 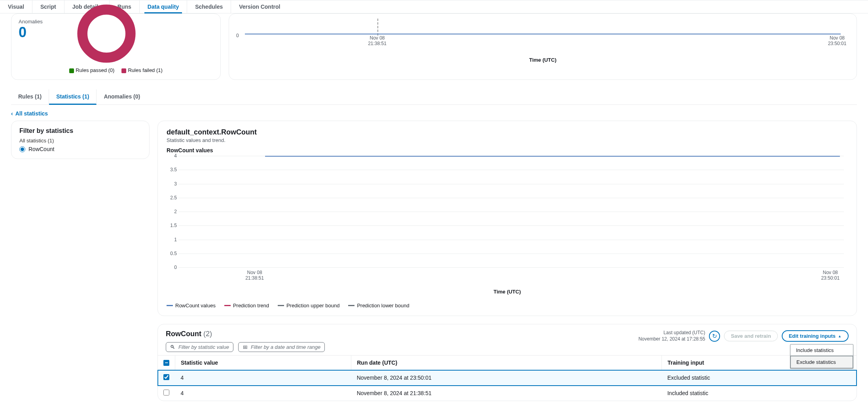 I want to click on legend-rules-failed: Rules failed (1), so click(x=142, y=70).